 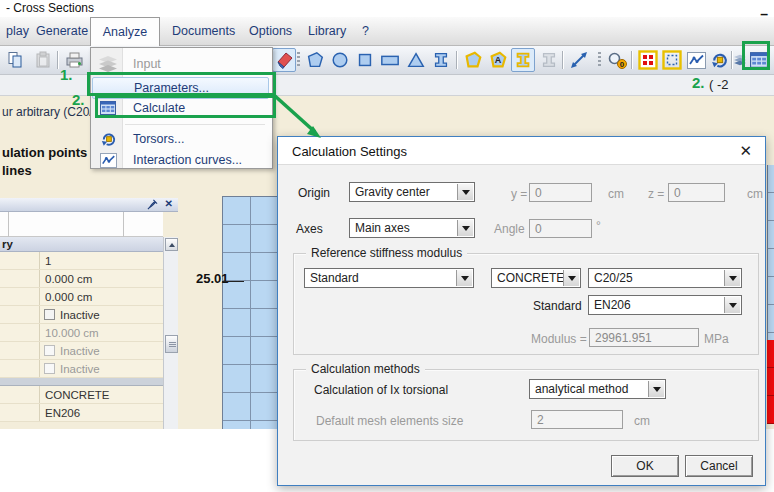 I want to click on methods-group: Calculation methods, so click(x=526, y=405).